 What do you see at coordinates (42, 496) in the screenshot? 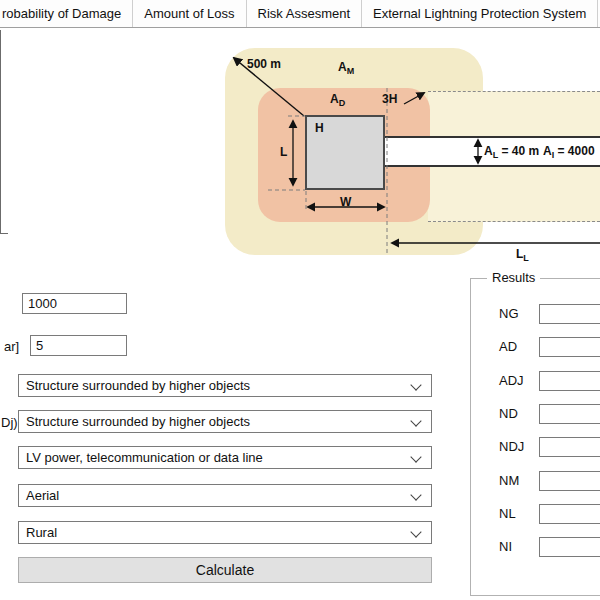
I see `line-installation-value: Aerial` at bounding box center [42, 496].